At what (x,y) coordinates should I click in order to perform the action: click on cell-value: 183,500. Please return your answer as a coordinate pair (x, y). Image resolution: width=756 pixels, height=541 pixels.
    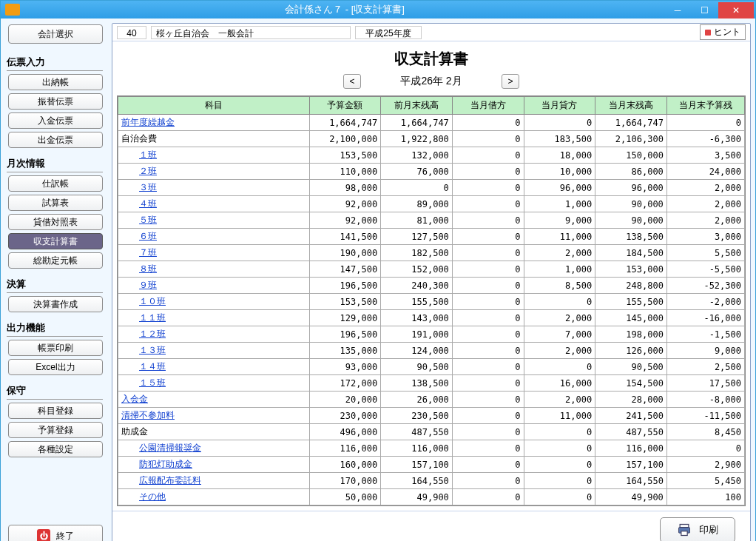
    Looking at the image, I should click on (559, 139).